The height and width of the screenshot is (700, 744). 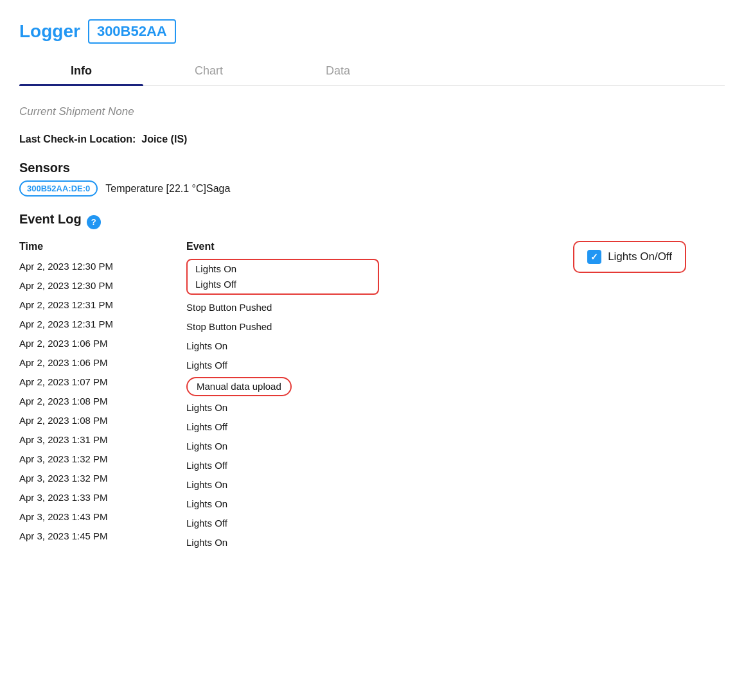 I want to click on time-row-15: Apr 3, 2023 1:45 PM, so click(x=103, y=536).